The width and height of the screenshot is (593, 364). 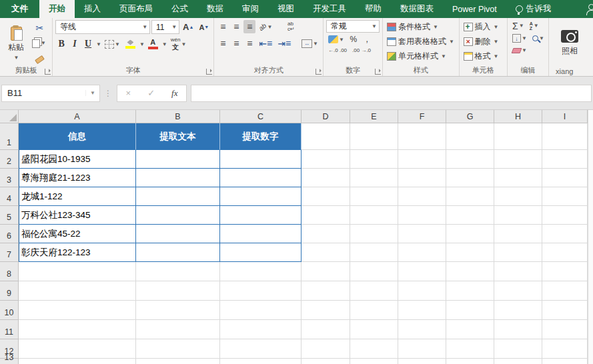 What do you see at coordinates (261, 197) in the screenshot?
I see `cell-C4` at bounding box center [261, 197].